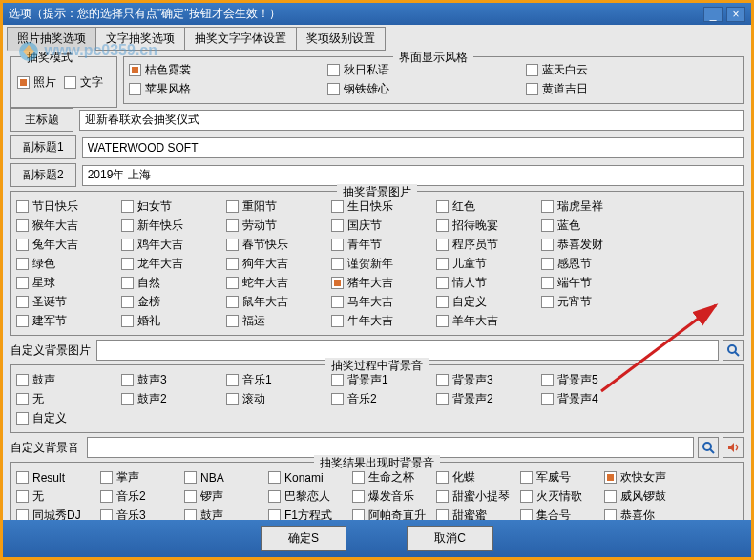 This screenshot has width=754, height=560. I want to click on result-sound-option-21: 甜蜜蜜, so click(474, 513).